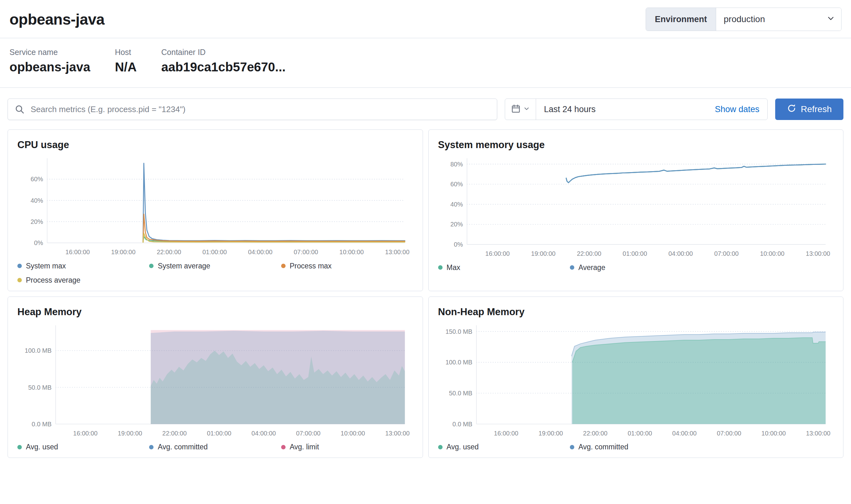 The height and width of the screenshot is (504, 851). Describe the element at coordinates (737, 109) in the screenshot. I see `show-dates-link: Show dates` at that location.